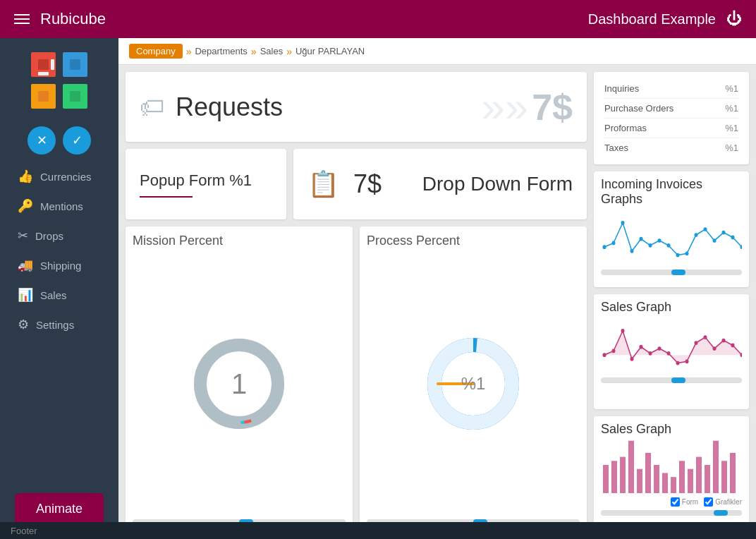  Describe the element at coordinates (59, 289) in the screenshot. I see `sidebar: ✕ ✓ 👍 Currencies 🔑 Mentions ✂ Drops 🚚 Sh…` at that location.